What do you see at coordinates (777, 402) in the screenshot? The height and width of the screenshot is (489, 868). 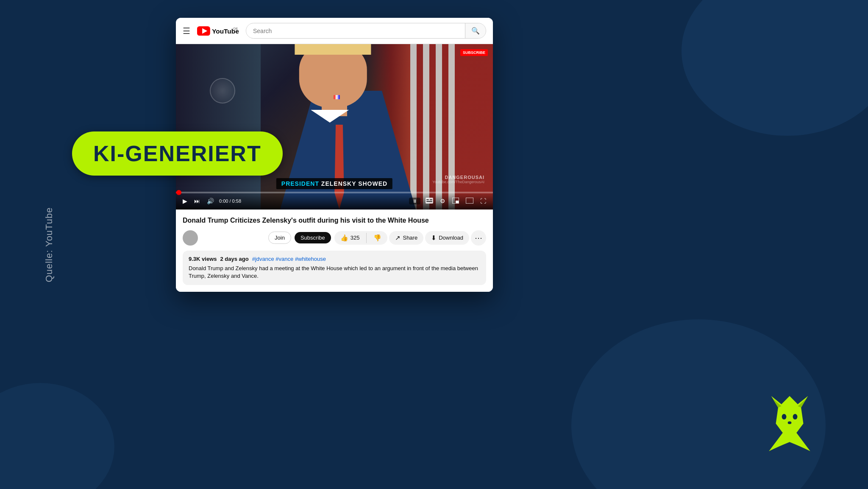 I see `fox-left-ear` at bounding box center [777, 402].